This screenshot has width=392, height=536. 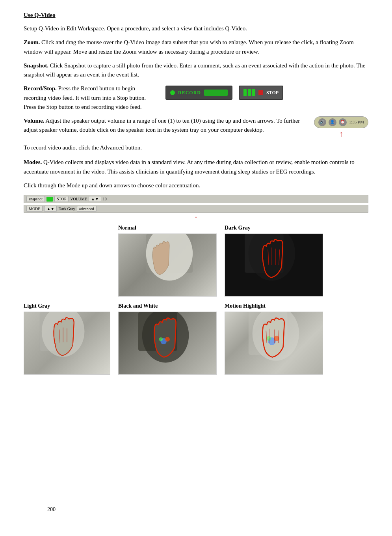 I want to click on zoom-text: Click and drag the mouse over the Q-Vide…, so click(x=189, y=47).